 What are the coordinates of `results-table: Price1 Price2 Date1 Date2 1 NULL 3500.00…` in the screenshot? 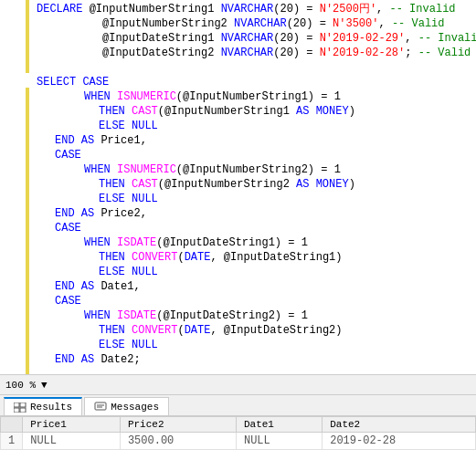 It's located at (238, 433).